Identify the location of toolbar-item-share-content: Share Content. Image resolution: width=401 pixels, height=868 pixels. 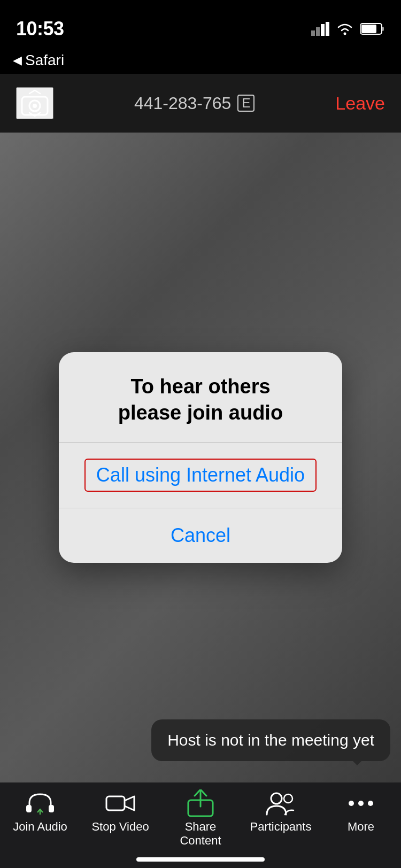
(200, 819).